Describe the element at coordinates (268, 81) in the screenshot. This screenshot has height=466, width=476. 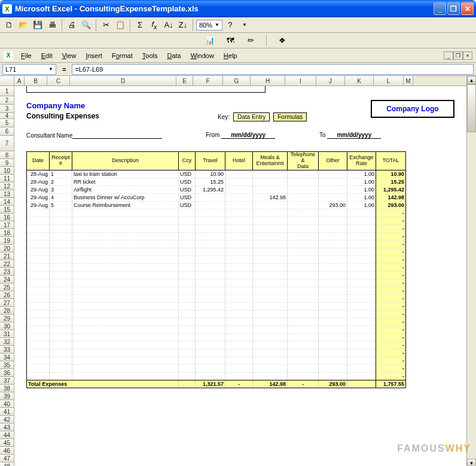
I see `col-header-H: H` at that location.